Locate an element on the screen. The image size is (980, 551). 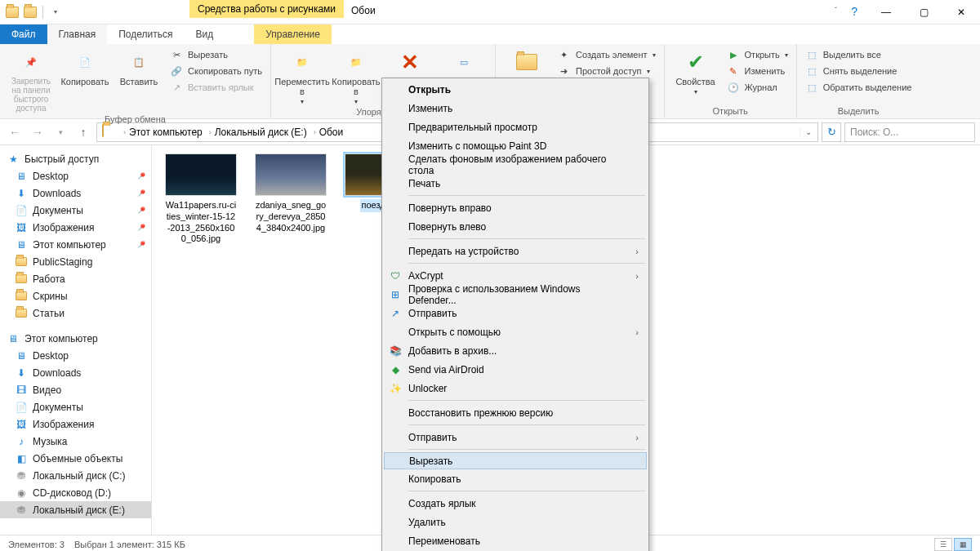
easy-access-button: ➜Простой доступ ▾ is located at coordinates (607, 71).